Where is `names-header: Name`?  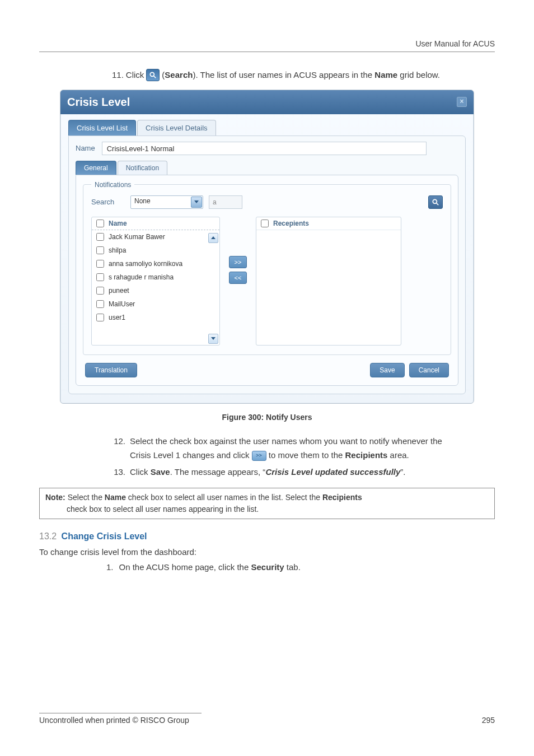 names-header: Name is located at coordinates (118, 223).